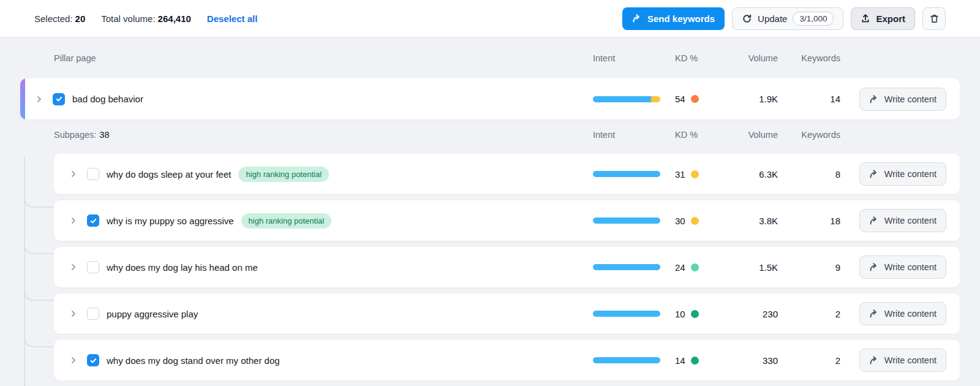  I want to click on subpage-row: puppy aggressive play 10 230 2 Write con…, so click(507, 314).